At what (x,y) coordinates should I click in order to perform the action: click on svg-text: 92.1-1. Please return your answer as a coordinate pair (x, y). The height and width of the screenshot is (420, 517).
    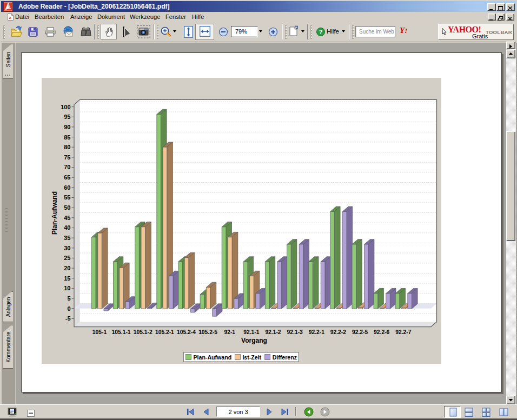
    Looking at the image, I should click on (251, 332).